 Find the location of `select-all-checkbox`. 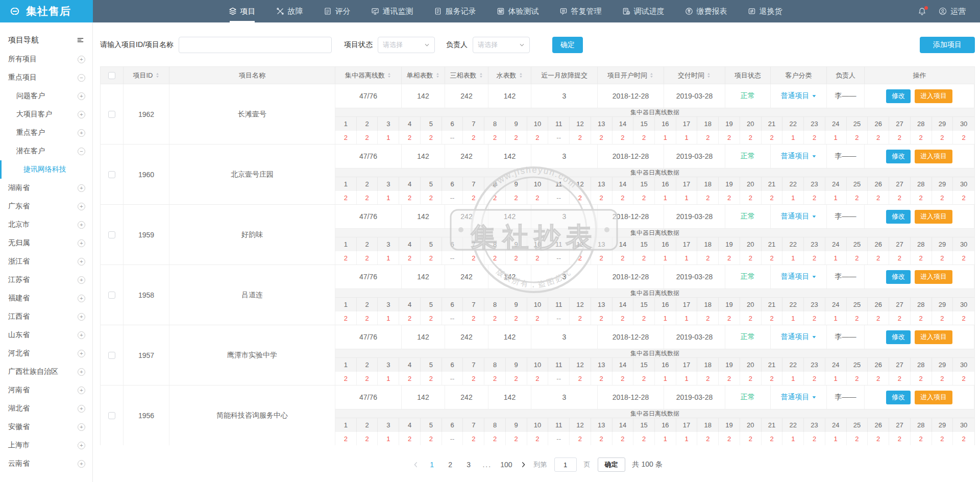

select-all-checkbox is located at coordinates (112, 76).